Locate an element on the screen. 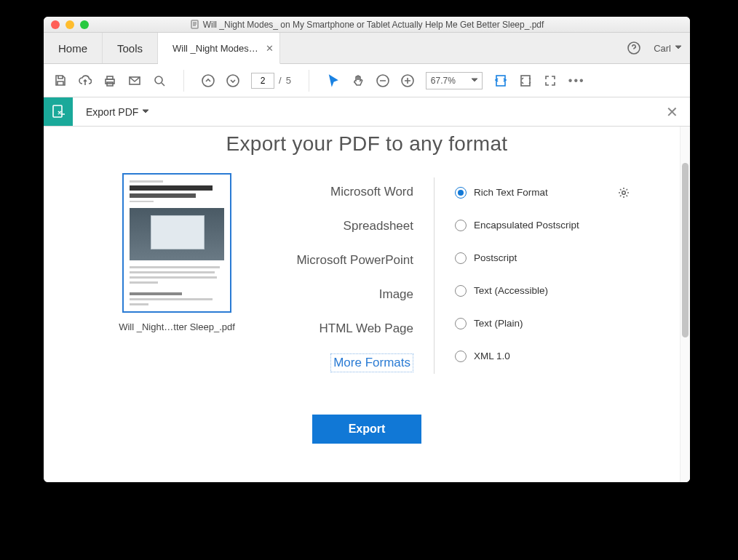 The height and width of the screenshot is (560, 738). tab-bar: Home Tools Will _Night Modes… ✕ Carl is located at coordinates (367, 48).